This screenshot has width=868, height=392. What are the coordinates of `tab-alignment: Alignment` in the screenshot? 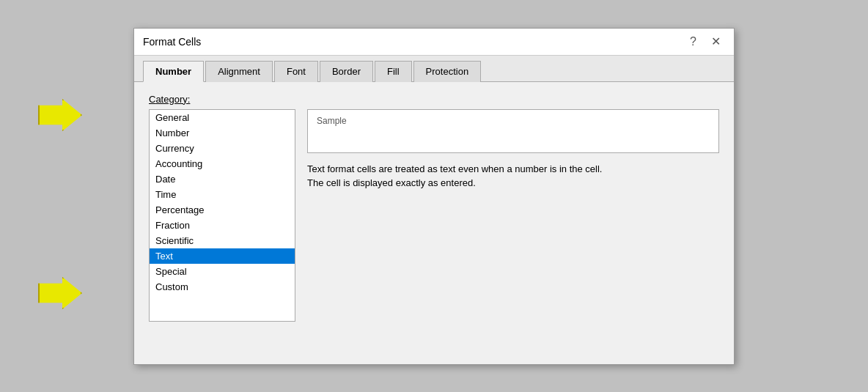 It's located at (239, 72).